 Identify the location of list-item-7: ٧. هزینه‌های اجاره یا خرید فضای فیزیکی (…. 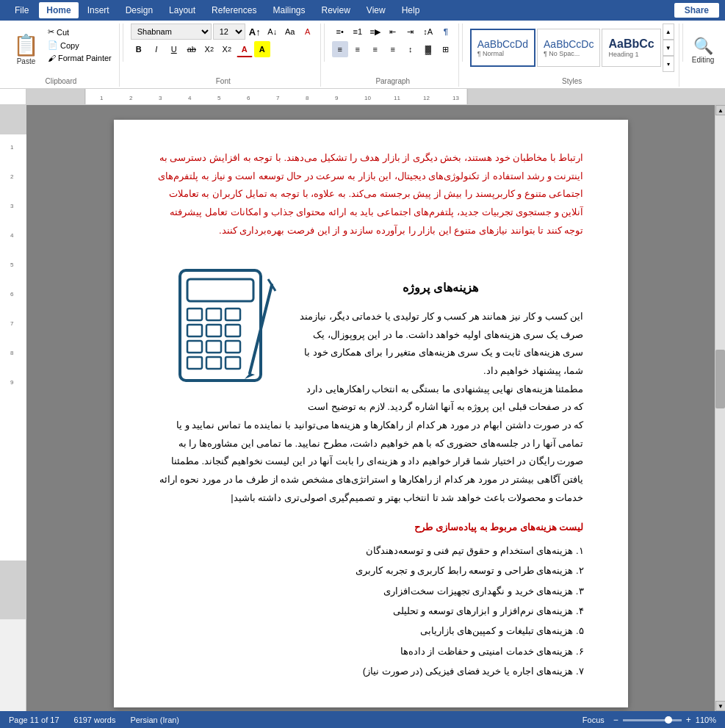
(371, 671).